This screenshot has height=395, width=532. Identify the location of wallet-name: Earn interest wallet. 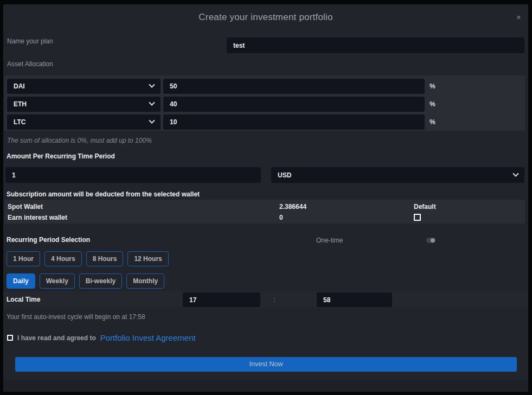
(37, 218).